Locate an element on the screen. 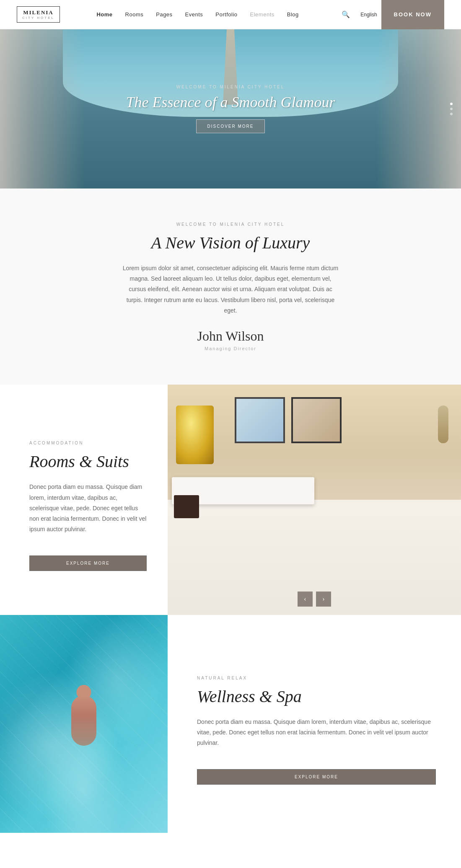  wellness-eyebrow: NATURAL RELAX is located at coordinates (316, 678).